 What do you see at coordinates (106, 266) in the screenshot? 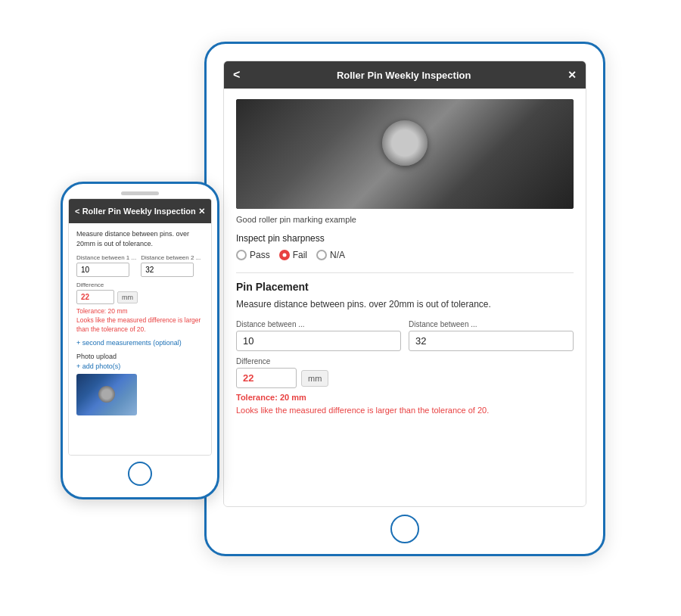
I see `phone-distance1-group: Distance between 1 ...` at bounding box center [106, 266].